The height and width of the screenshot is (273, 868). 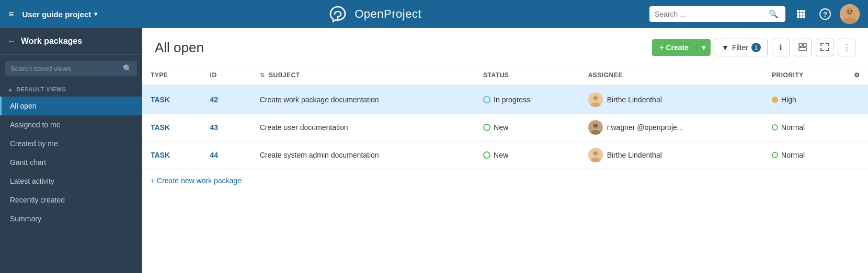 I want to click on task-subject: Create user documentation, so click(x=304, y=127).